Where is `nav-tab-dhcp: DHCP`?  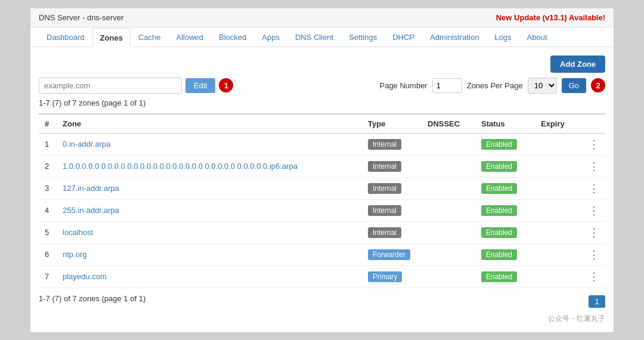
nav-tab-dhcp: DHCP is located at coordinates (403, 37).